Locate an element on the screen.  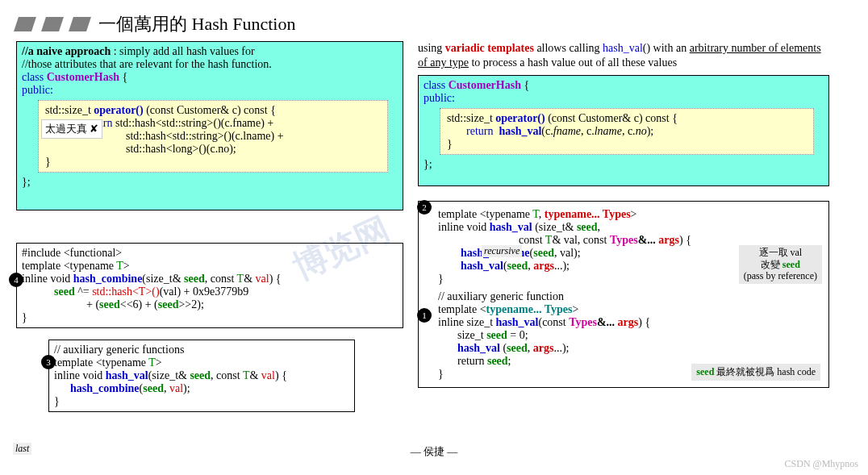
b2-4c: seed is located at coordinates (544, 253).